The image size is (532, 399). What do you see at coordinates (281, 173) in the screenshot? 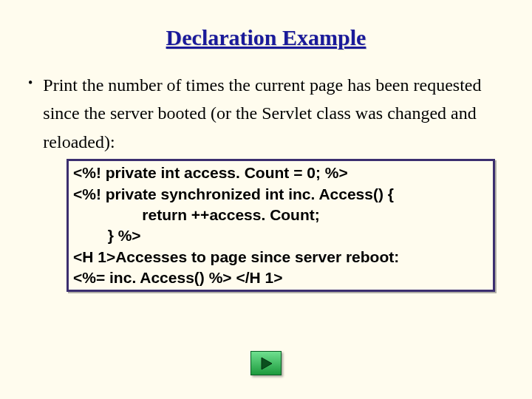
I see `code-line: <%! private int access. Count = 0; %>` at bounding box center [281, 173].